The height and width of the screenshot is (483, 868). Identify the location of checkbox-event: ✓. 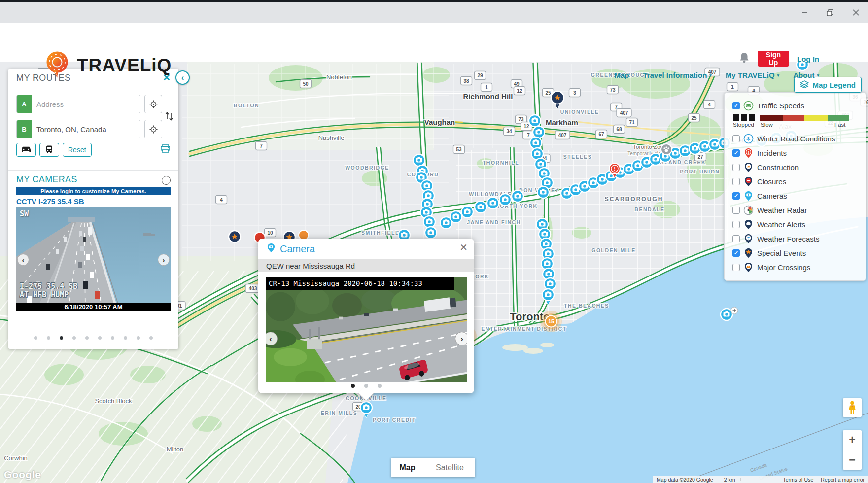
(736, 253).